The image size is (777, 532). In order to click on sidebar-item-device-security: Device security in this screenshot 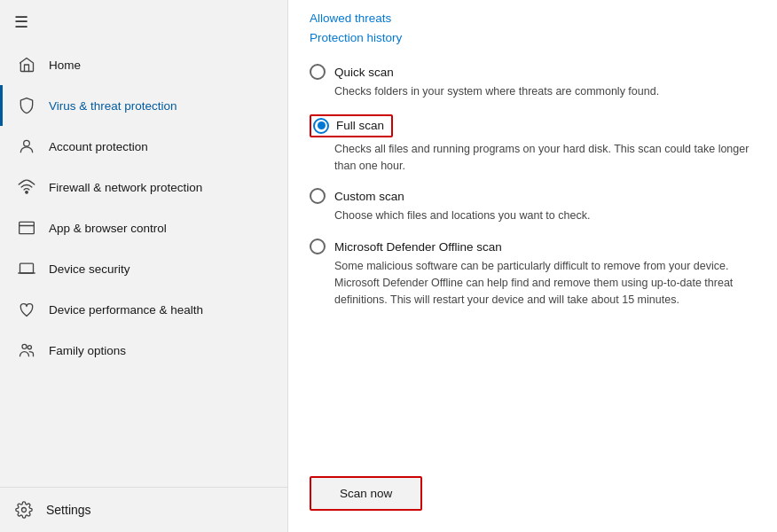, I will do `click(144, 269)`.